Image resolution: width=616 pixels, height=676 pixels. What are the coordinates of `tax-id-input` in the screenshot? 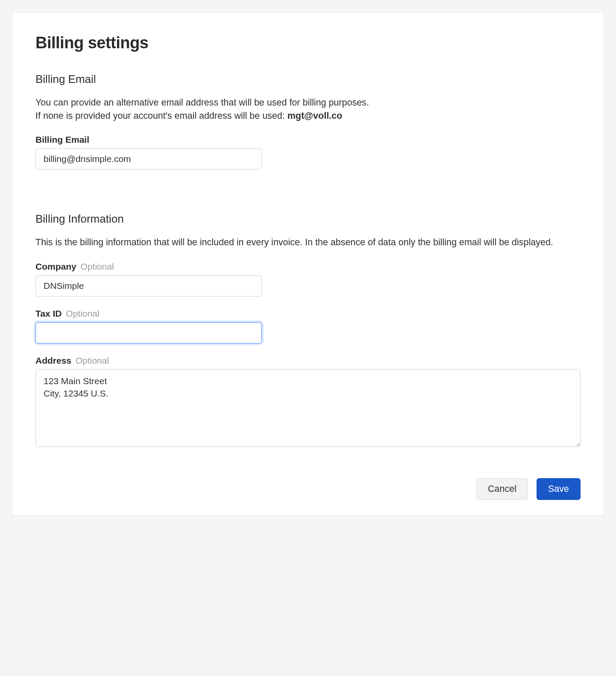 It's located at (149, 333).